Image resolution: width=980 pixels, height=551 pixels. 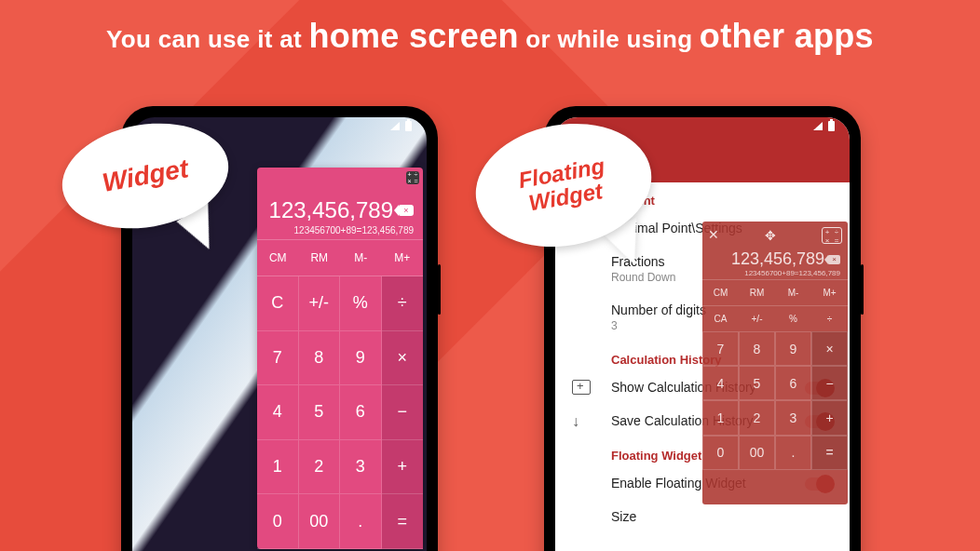 What do you see at coordinates (794, 292) in the screenshot?
I see `fmem-minus: M-` at bounding box center [794, 292].